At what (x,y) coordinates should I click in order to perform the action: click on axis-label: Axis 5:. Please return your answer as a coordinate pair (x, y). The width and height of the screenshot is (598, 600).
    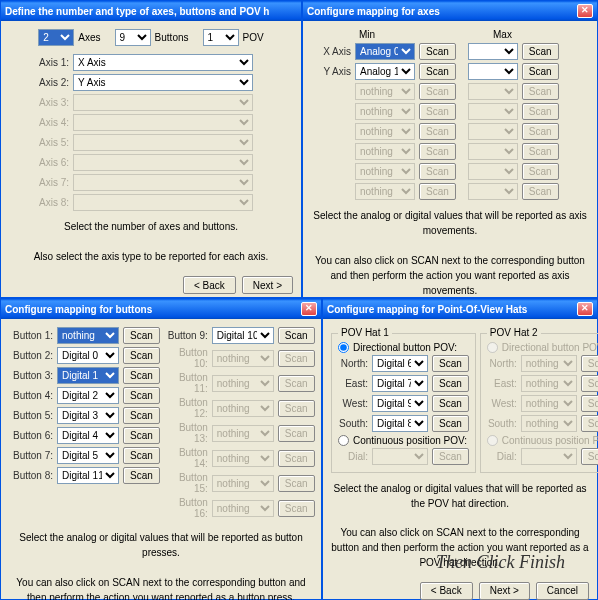
    Looking at the image, I should click on (39, 142).